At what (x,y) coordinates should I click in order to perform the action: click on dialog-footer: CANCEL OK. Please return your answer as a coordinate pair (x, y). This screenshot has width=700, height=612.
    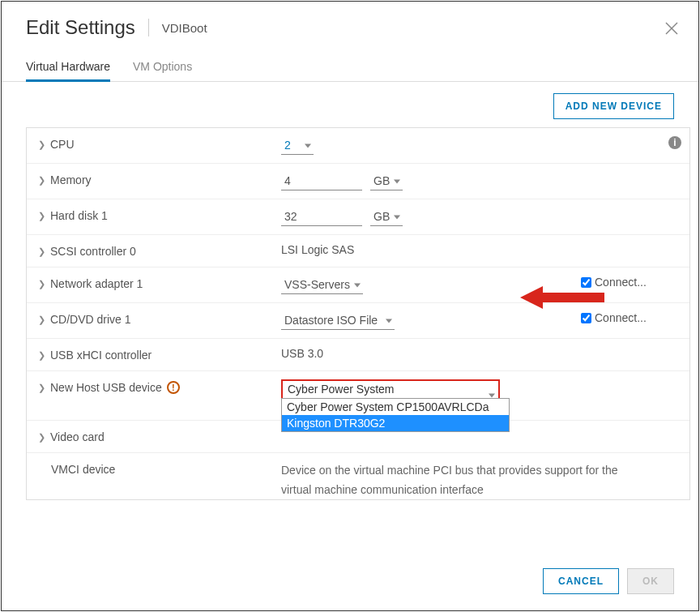
    Looking at the image, I should click on (350, 581).